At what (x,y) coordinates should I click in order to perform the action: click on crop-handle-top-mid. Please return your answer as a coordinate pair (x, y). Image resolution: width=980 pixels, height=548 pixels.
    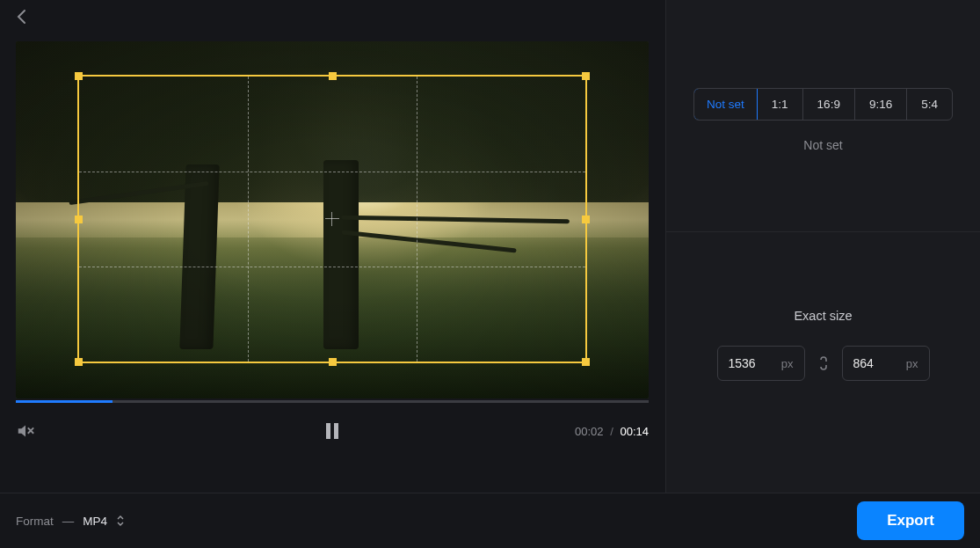
    Looking at the image, I should click on (332, 76).